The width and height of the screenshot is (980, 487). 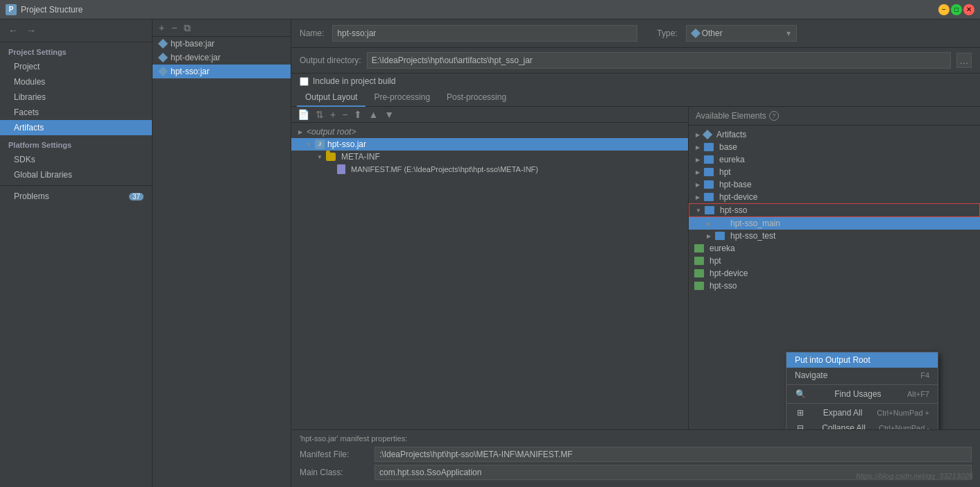 I want to click on copy-artifact-button: ⧉, so click(x=187, y=28).